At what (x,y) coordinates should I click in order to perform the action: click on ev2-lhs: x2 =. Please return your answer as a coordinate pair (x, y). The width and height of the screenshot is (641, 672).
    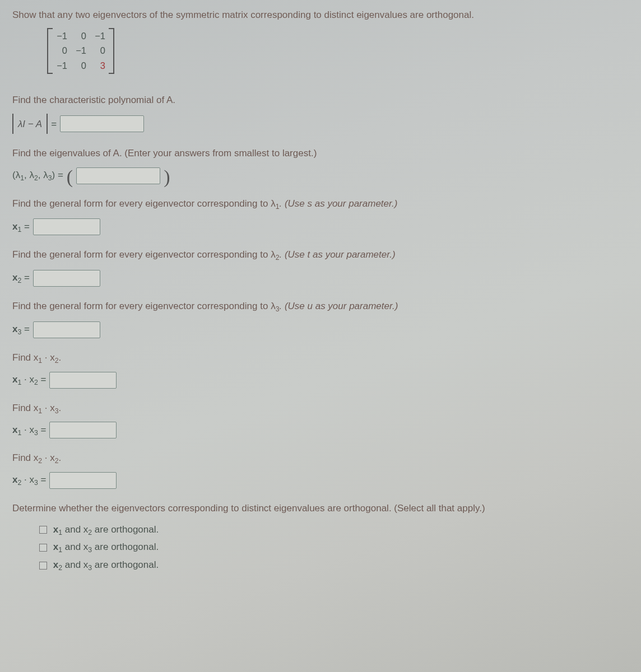
    Looking at the image, I should click on (21, 278).